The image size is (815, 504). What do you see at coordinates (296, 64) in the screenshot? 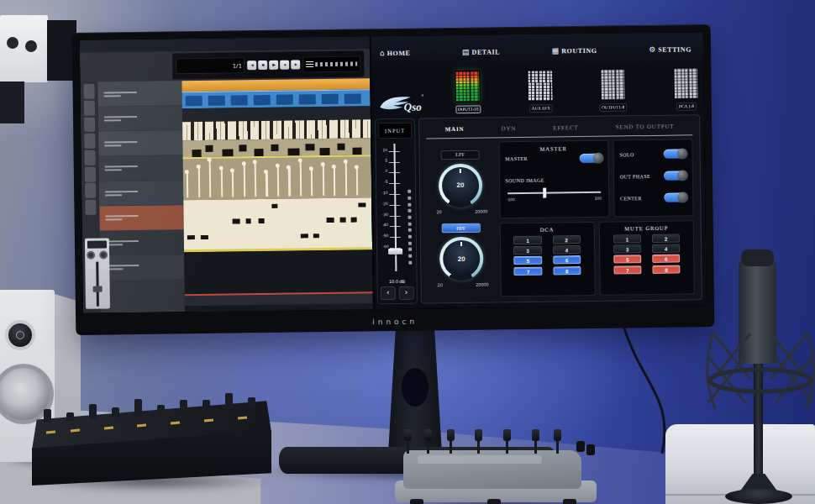
I see `transport-button-4: ►` at bounding box center [296, 64].